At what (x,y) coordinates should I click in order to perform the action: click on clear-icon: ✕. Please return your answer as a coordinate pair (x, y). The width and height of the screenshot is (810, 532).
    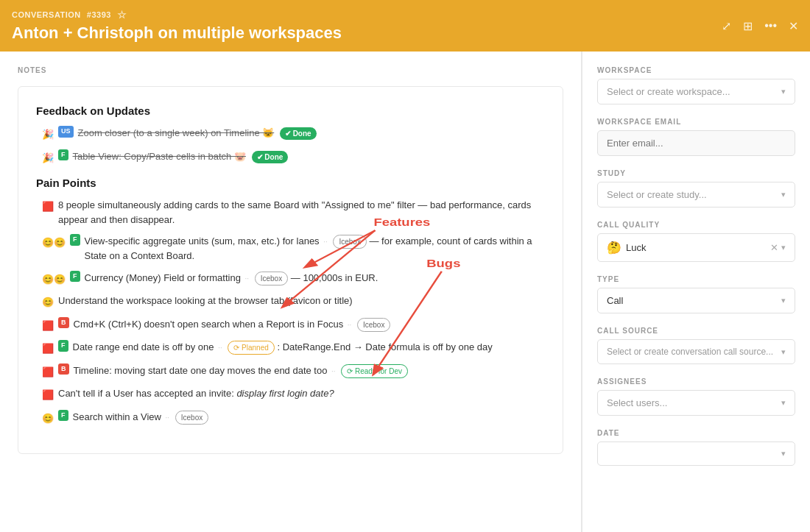
    Looking at the image, I should click on (775, 247).